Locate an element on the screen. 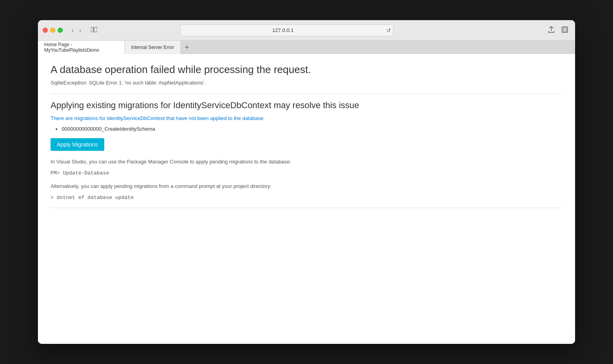 The height and width of the screenshot is (364, 613). tab-bar: Home Page - MyYouTubePlaylistsDemo Inter… is located at coordinates (306, 47).